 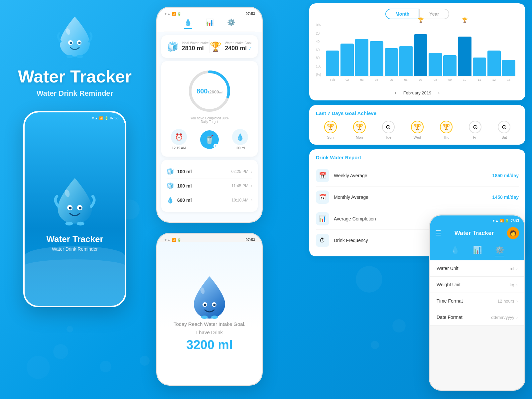 What do you see at coordinates (446, 137) in the screenshot?
I see `day-label: Thu` at bounding box center [446, 137].